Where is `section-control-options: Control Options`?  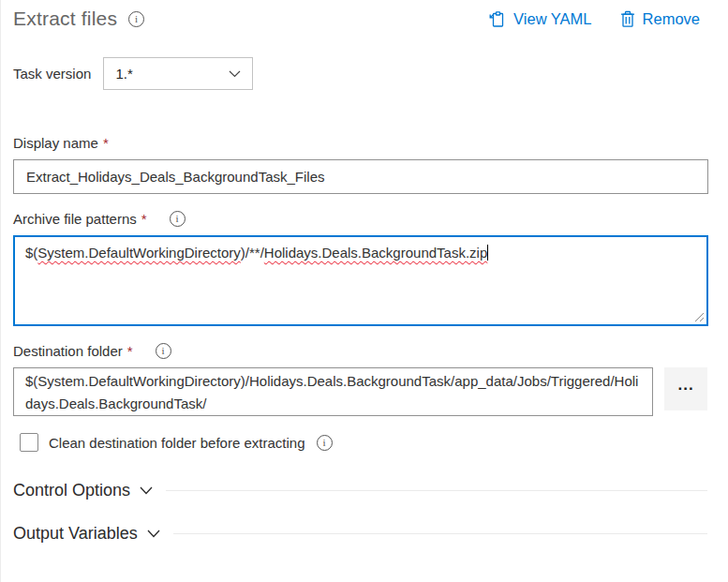
section-control-options: Control Options is located at coordinates (360, 491).